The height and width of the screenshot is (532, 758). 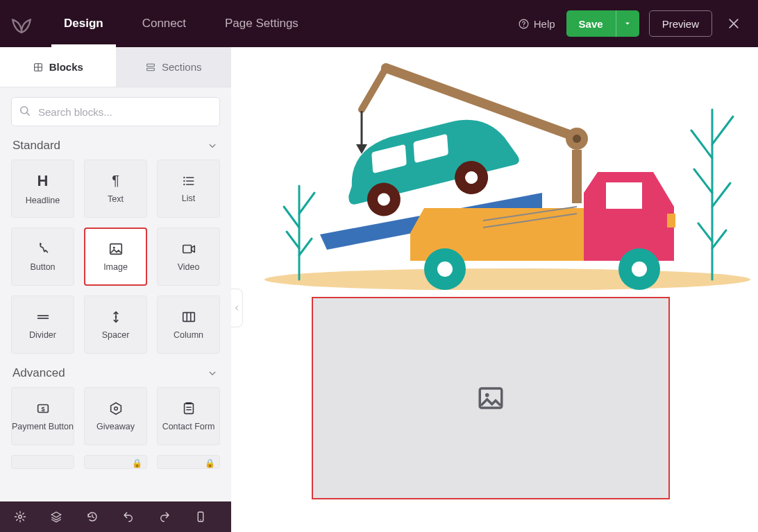 What do you see at coordinates (43, 325) in the screenshot?
I see `block-divider: Divider` at bounding box center [43, 325].